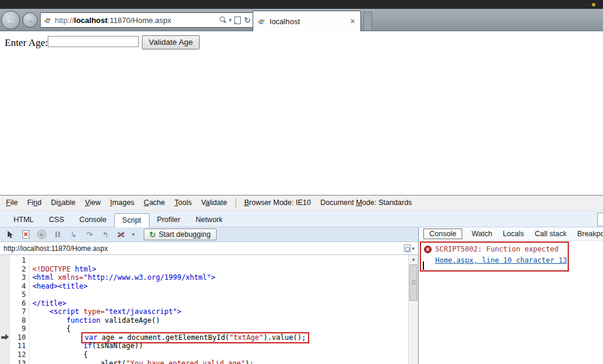 The image size is (603, 364). What do you see at coordinates (140, 20) in the screenshot?
I see `url-path: :11870/Home.aspx` at bounding box center [140, 20].